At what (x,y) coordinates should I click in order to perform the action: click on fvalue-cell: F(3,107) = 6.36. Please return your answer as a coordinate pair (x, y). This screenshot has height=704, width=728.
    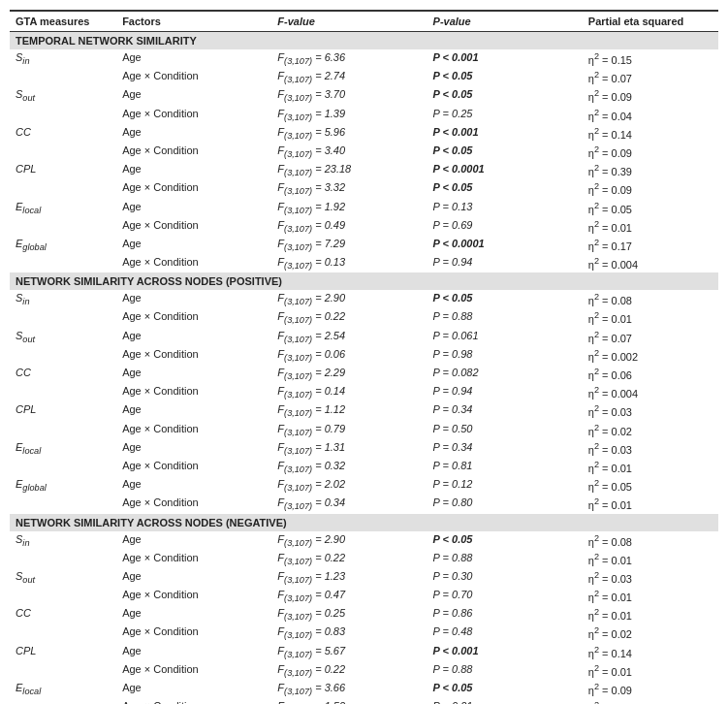
    Looking at the image, I should click on (349, 58).